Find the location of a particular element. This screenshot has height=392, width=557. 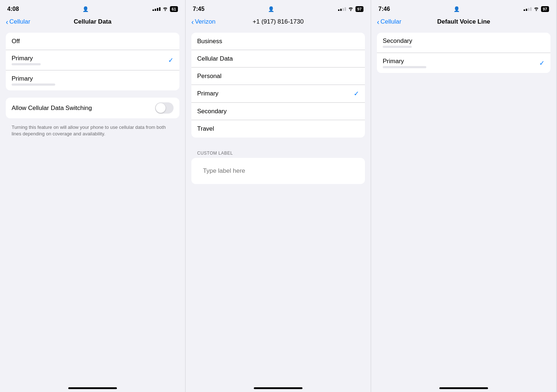

status-time-1: 4:08 is located at coordinates (13, 9).